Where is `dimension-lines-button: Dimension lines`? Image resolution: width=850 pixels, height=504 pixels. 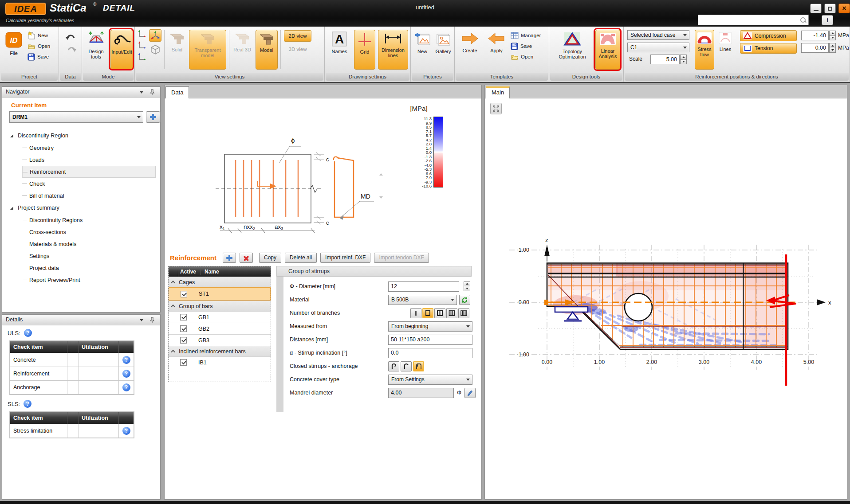
dimension-lines-button: Dimension lines is located at coordinates (393, 50).